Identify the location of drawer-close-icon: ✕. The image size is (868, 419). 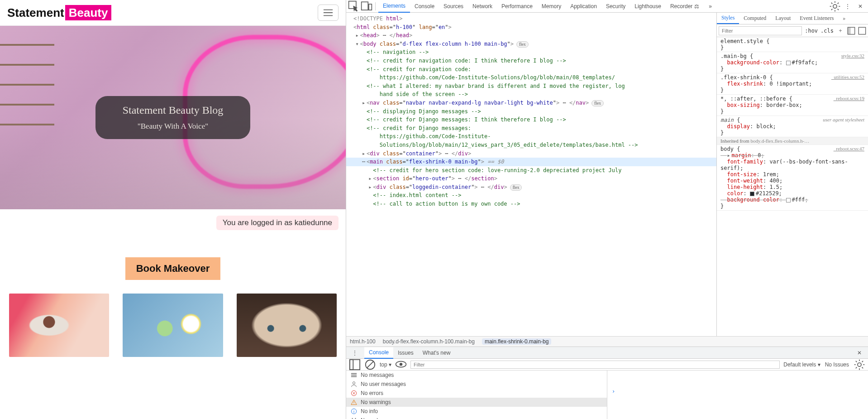
(859, 353).